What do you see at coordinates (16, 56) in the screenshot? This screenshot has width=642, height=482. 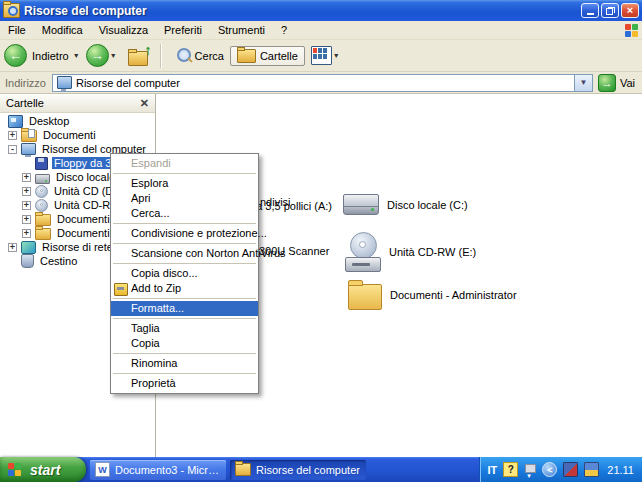 I see `back-arrow-icon: ←` at bounding box center [16, 56].